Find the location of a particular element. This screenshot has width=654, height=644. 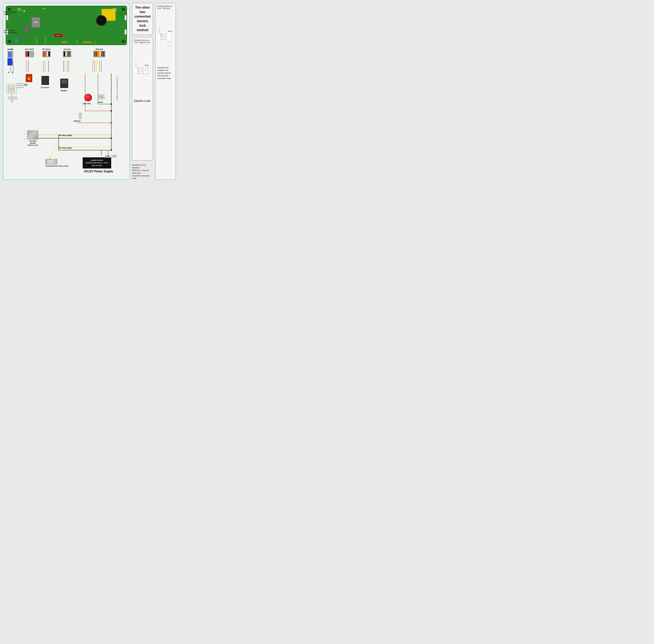

alarm-bell-label: Alarm Bell is located at coordinates (87, 104).